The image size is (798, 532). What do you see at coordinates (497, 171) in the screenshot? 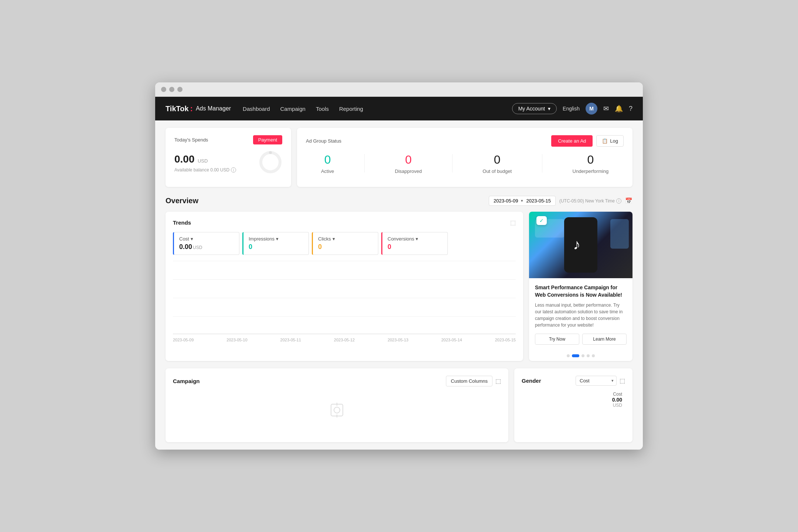
I see `status-out-of-budget-label: Out of budget` at bounding box center [497, 171].